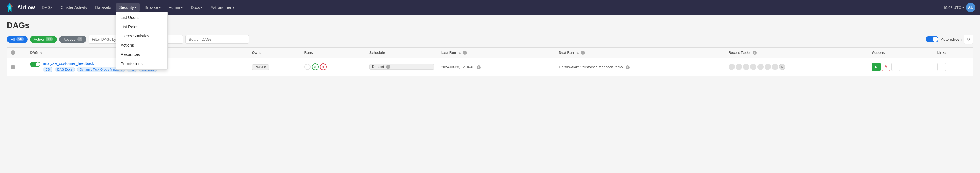 The image size is (980, 173). I want to click on dropdown-list-roles: List Roles, so click(142, 27).